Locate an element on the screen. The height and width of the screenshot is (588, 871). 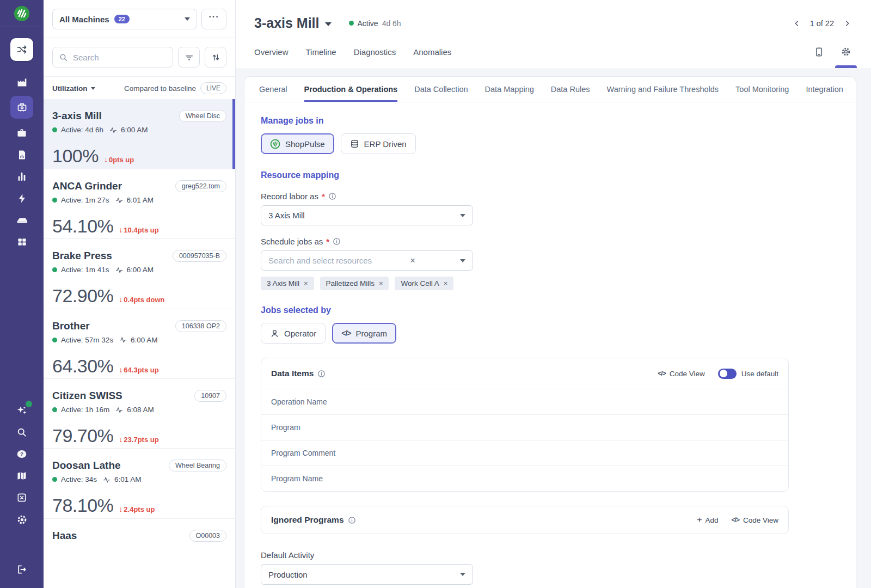
shoppulse-option-button: ShopPulse is located at coordinates (297, 144).